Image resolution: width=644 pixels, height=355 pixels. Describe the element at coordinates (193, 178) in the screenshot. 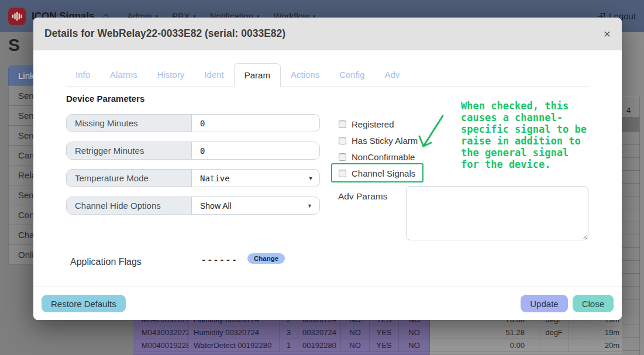

I see `field-temperature-mode: Temperature Mode Native ▼` at that location.